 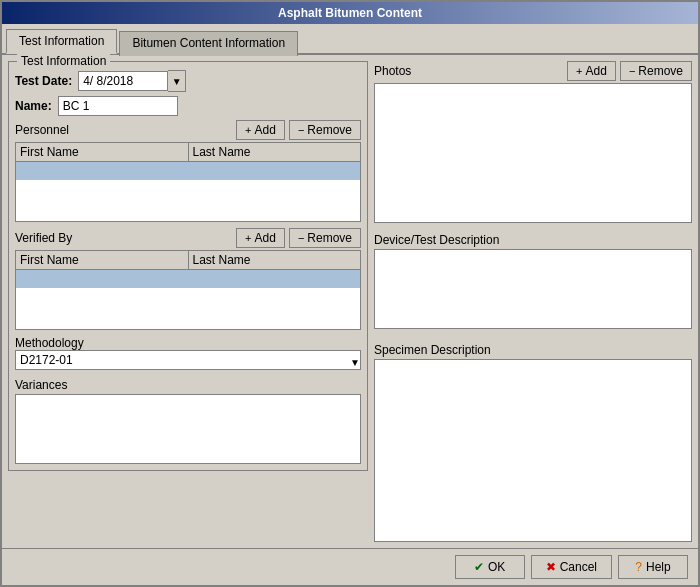 I want to click on verified-add-button: + Add, so click(x=260, y=238).